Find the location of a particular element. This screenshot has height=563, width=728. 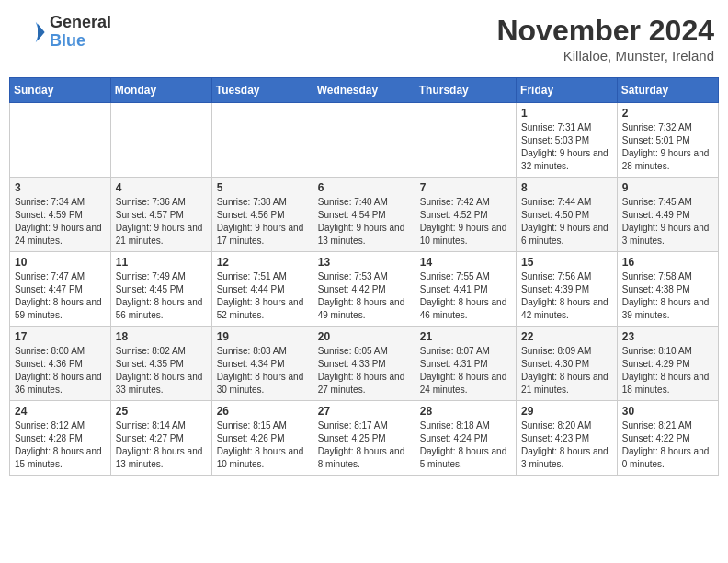

day-number: 30 is located at coordinates (667, 411).